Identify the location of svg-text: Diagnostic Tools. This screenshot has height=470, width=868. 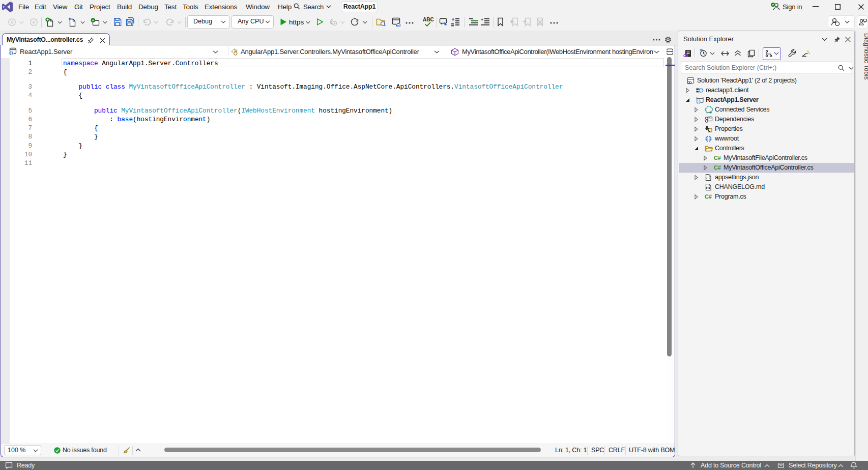
(865, 56).